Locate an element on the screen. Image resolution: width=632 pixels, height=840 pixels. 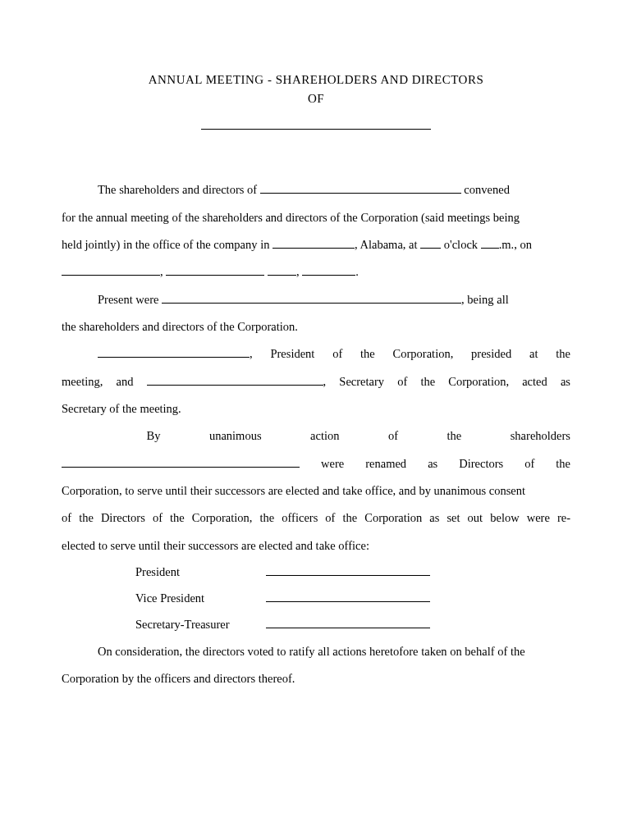
officer-vice-president-label: Vice President is located at coordinates (199, 599).